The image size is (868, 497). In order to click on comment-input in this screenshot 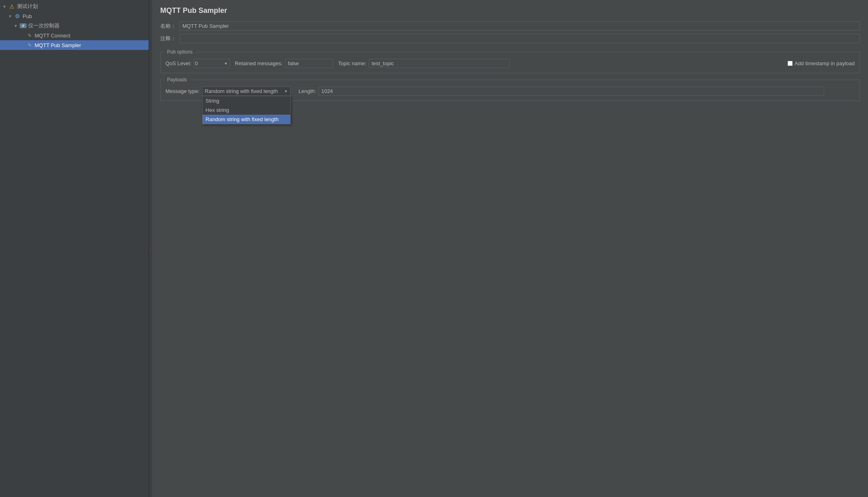, I will do `click(520, 39)`.